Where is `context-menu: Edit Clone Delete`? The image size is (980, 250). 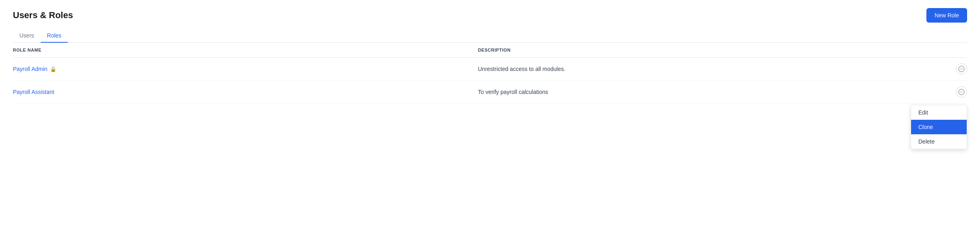
context-menu: Edit Clone Delete is located at coordinates (939, 127).